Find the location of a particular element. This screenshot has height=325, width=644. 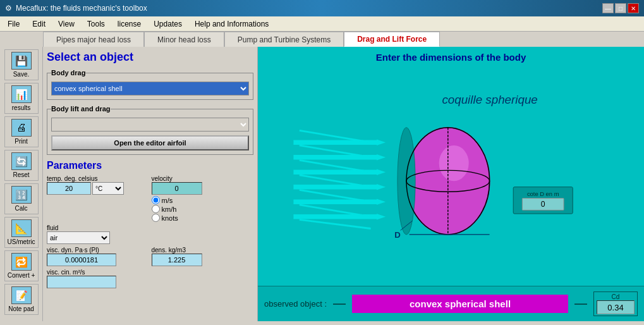

radio-ms: m/s is located at coordinates (203, 200).